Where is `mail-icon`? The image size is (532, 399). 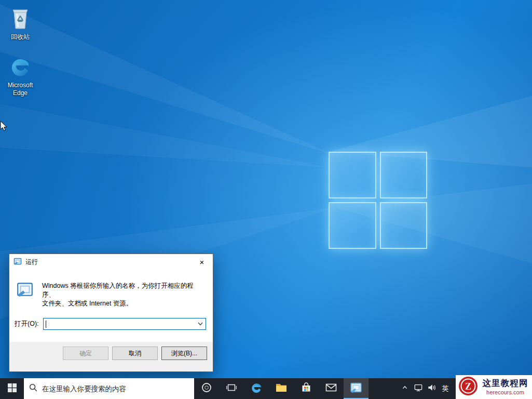 mail-icon is located at coordinates (331, 389).